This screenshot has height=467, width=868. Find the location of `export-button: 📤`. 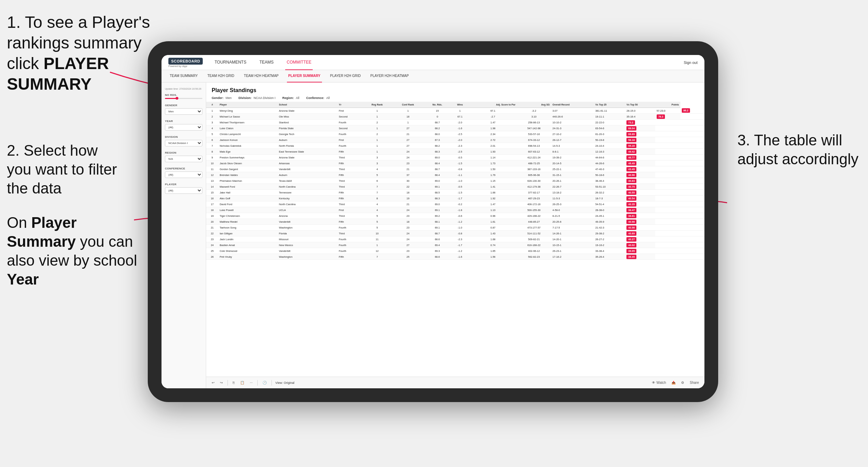

export-button: 📤 is located at coordinates (674, 383).